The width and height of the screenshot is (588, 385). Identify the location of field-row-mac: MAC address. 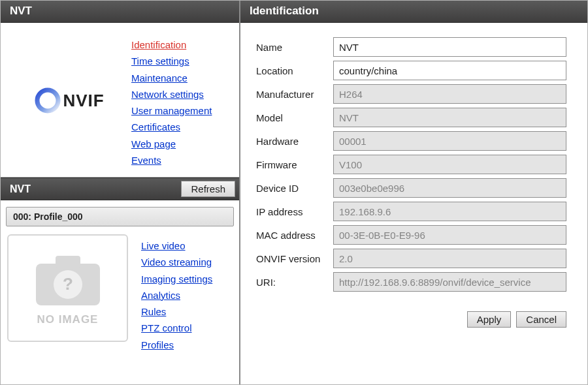
(412, 235).